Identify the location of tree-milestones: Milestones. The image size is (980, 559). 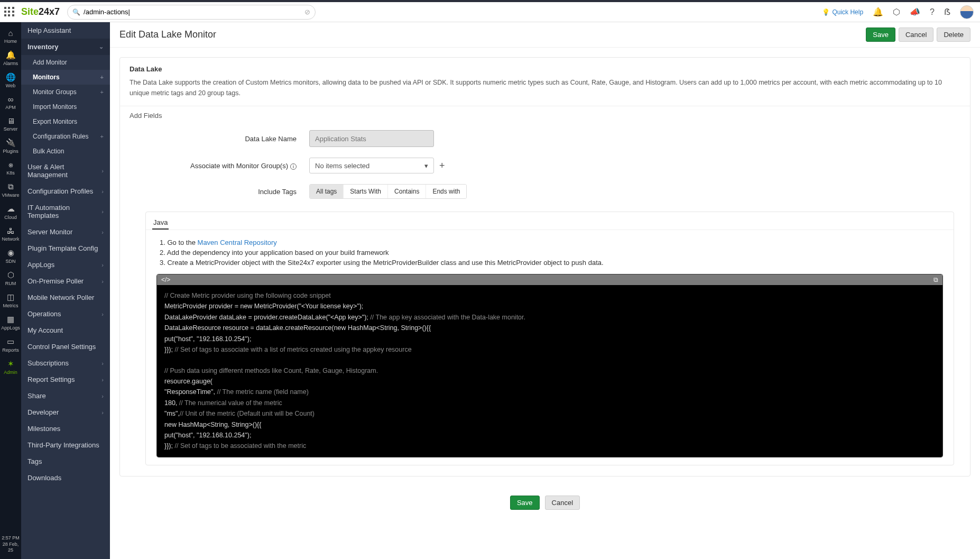
(66, 428).